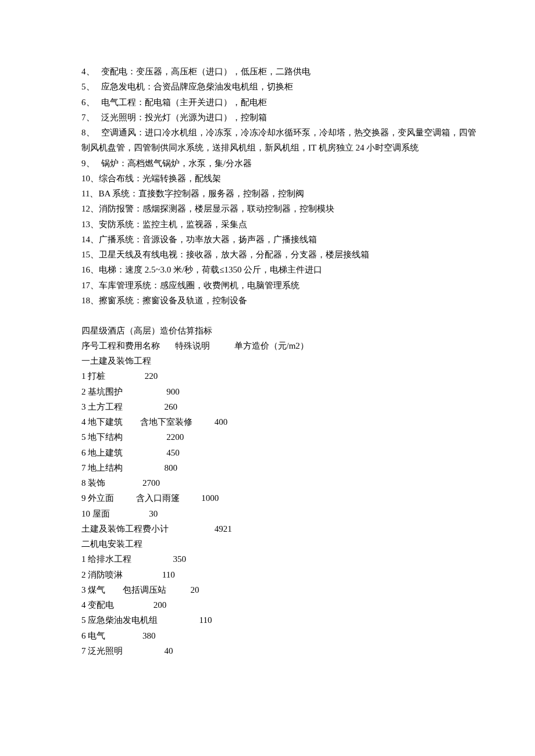 Image resolution: width=535 pixels, height=756 pixels. Describe the element at coordinates (268, 102) in the screenshot. I see `list-item: 6、 电气工程：配电箱（主开关进口），配电柜` at that location.